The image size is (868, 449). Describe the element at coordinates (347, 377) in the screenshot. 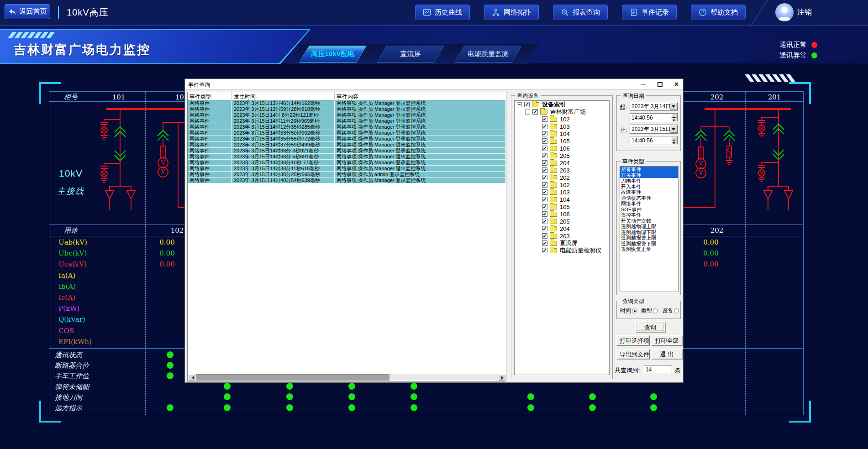

I see `horizontal-scrollbar` at that location.